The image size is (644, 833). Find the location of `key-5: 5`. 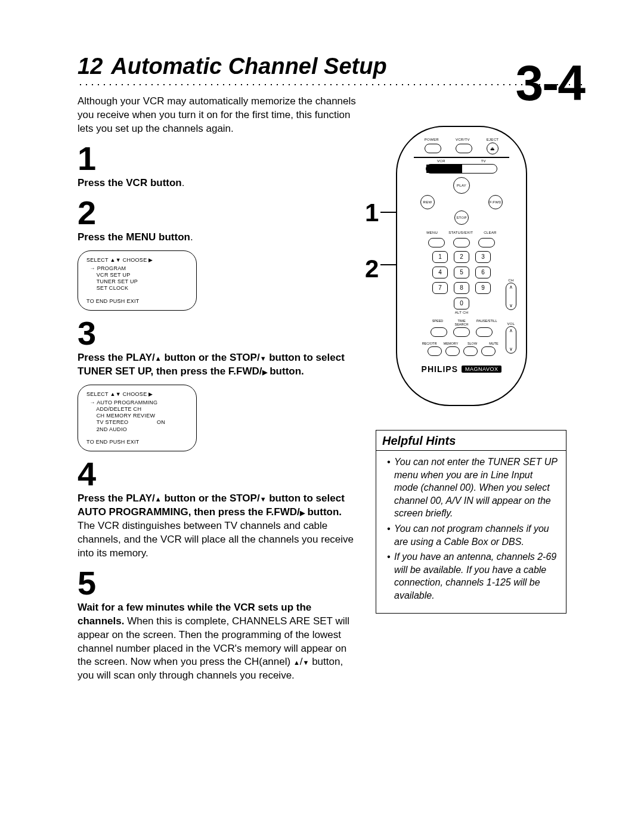

key-5: 5 is located at coordinates (462, 272).